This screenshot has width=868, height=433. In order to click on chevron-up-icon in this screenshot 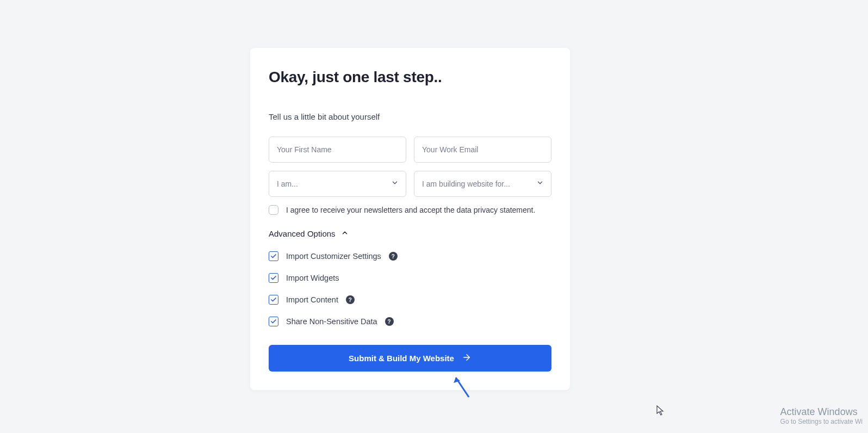, I will do `click(345, 234)`.